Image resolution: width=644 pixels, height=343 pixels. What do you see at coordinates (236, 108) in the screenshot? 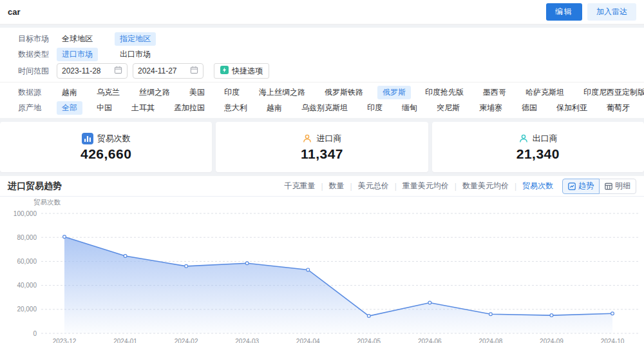
I see `filter-option: 意大利` at bounding box center [236, 108].